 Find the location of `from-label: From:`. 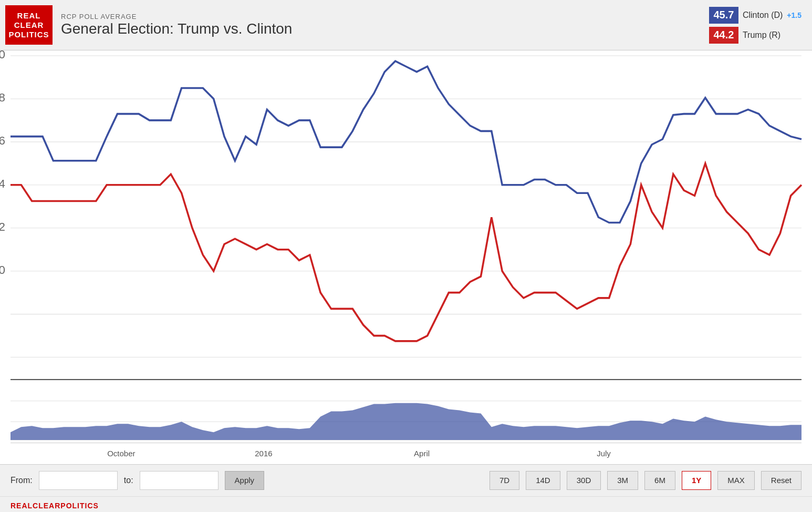

from-label: From: is located at coordinates (22, 480).